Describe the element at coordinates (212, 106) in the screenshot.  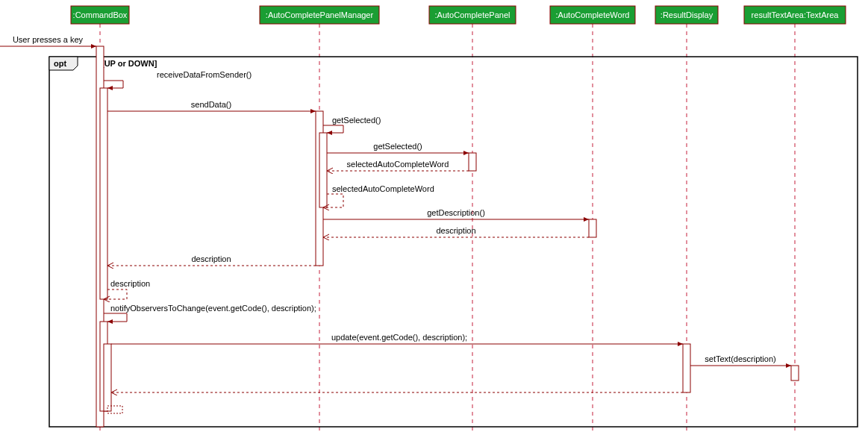
I see `msg-send-data: sendData()` at that location.